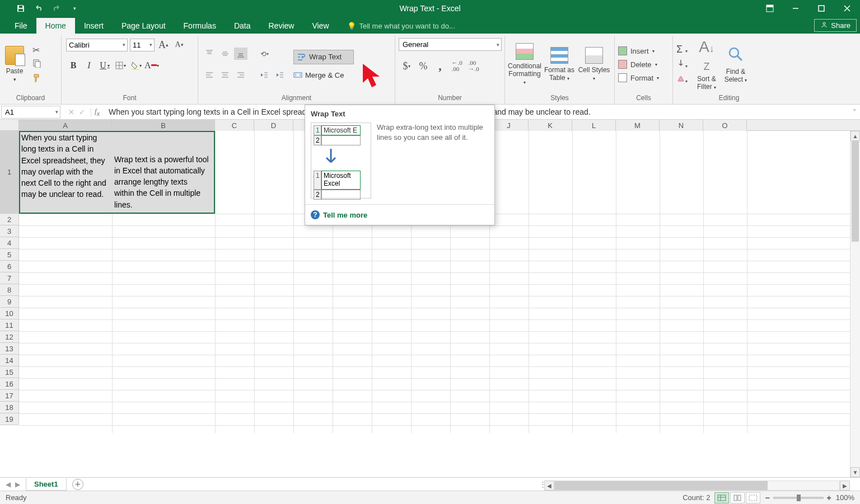 This screenshot has height=504, width=860. What do you see at coordinates (8, 484) in the screenshot?
I see `sheet-nav-prev-icon: ◀` at bounding box center [8, 484].